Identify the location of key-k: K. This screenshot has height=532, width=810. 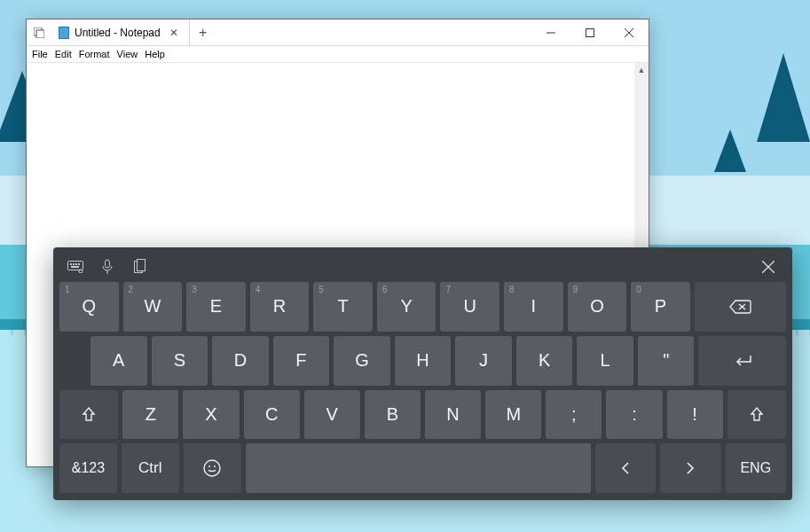
(545, 361).